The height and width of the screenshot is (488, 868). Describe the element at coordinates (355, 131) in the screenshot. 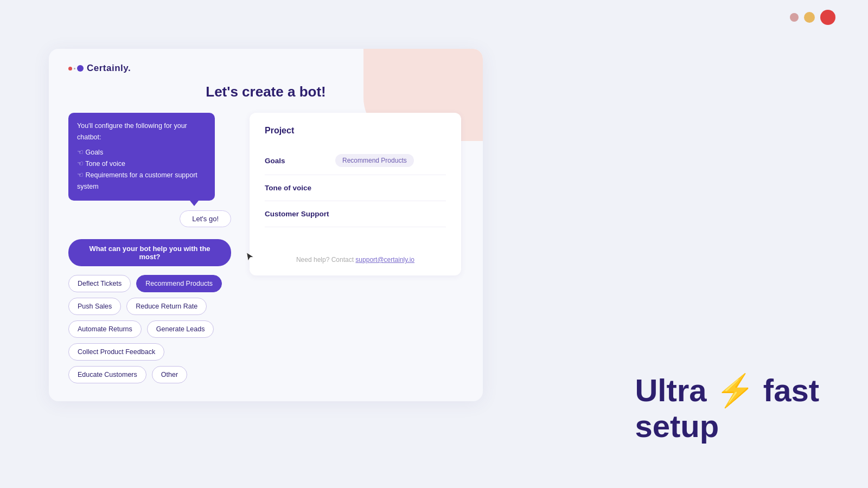

I see `project-title: Project` at that location.